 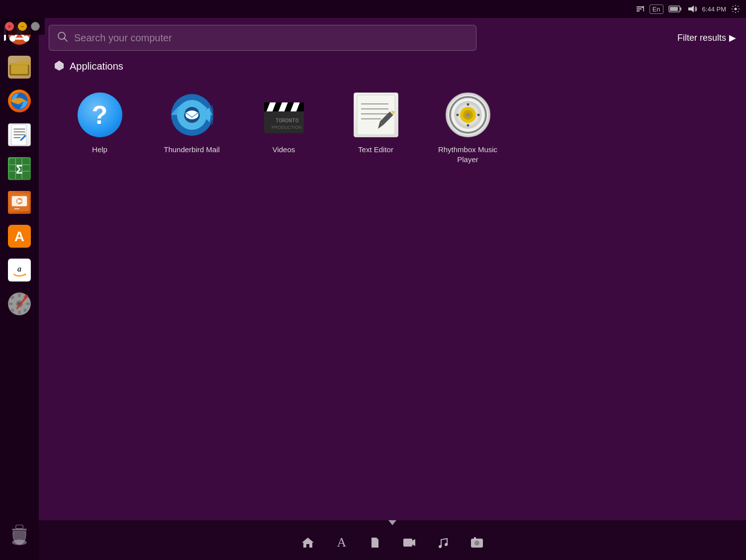 I want to click on dock-item-firefox, so click(x=19, y=101).